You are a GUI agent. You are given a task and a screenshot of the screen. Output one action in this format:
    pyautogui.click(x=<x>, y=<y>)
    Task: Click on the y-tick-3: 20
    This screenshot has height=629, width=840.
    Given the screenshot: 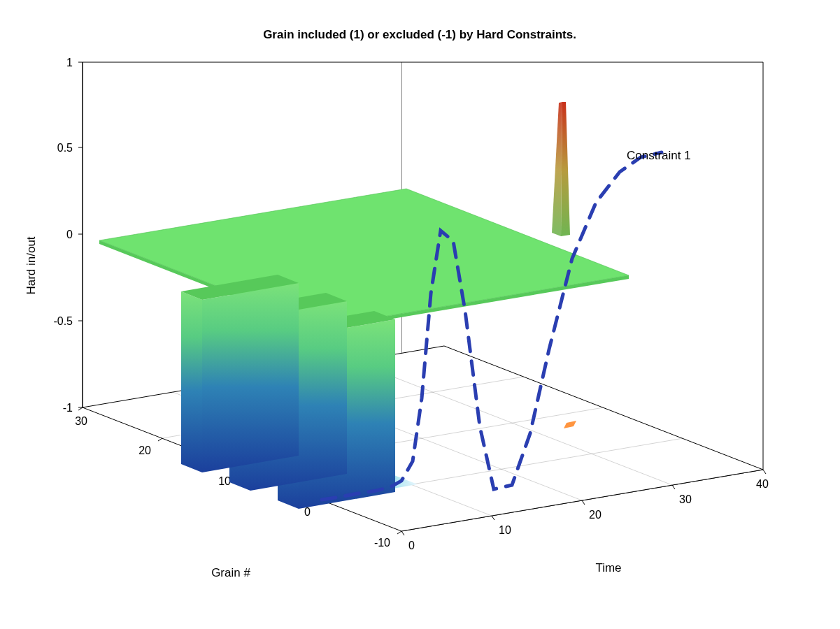 What is the action you would take?
    pyautogui.click(x=145, y=450)
    